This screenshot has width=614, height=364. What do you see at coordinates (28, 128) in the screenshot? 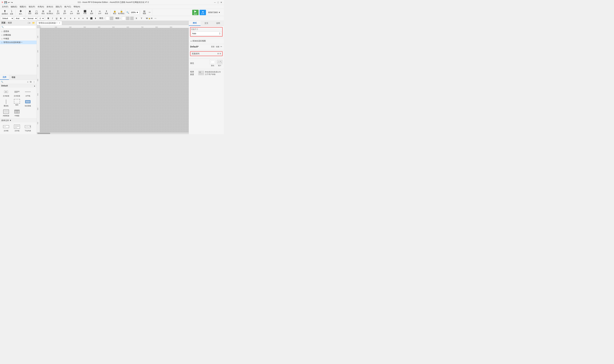
I see `comp-dropdown: 下拉列表` at bounding box center [28, 128].